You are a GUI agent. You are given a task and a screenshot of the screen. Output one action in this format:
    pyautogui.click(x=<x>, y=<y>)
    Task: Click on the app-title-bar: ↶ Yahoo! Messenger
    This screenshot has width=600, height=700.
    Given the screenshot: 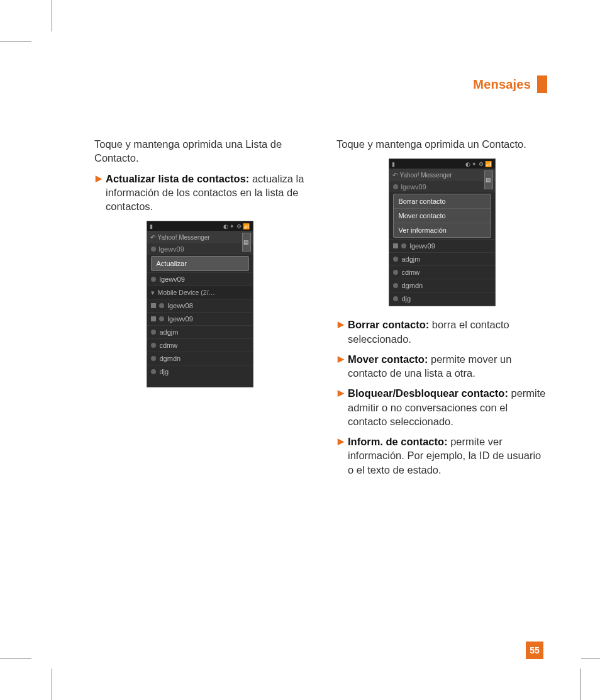 What is the action you would take?
    pyautogui.click(x=200, y=237)
    